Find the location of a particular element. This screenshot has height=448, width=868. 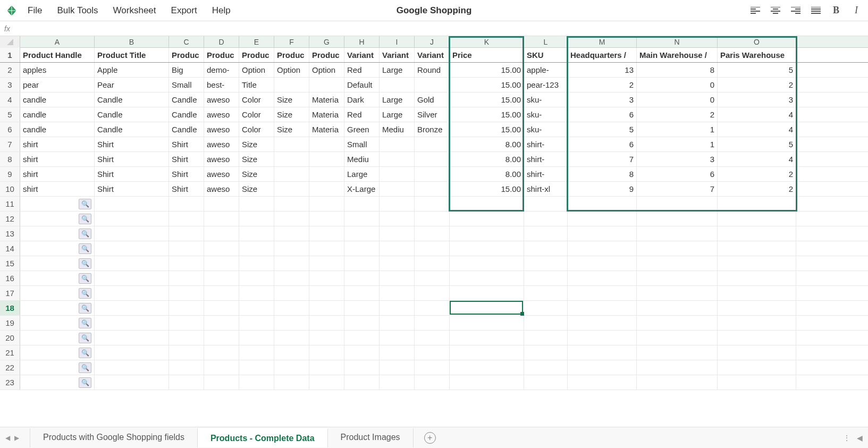

cell: Bronze is located at coordinates (432, 130).